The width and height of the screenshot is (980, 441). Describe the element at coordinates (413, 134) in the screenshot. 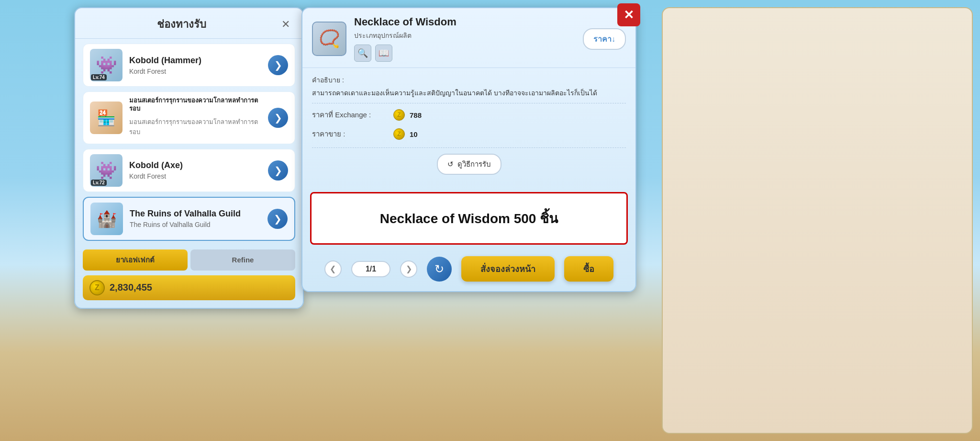

I see `sell-price-value: 10` at that location.